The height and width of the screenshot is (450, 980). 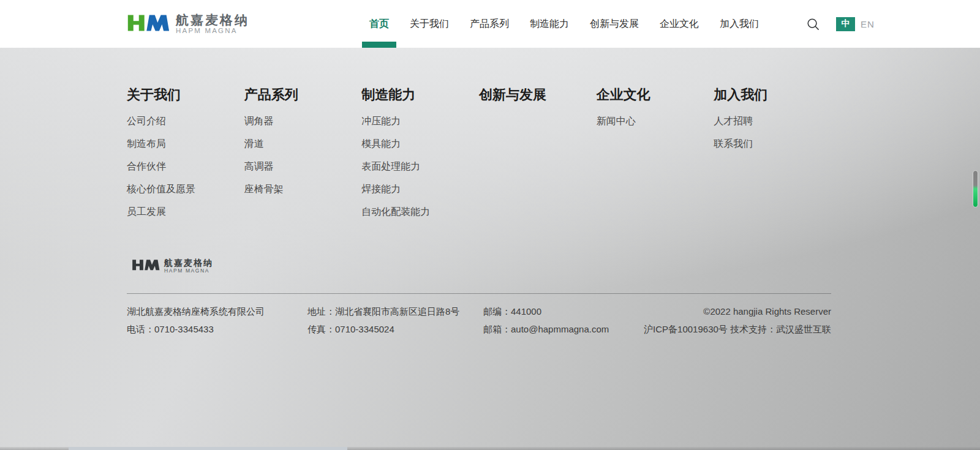 What do you see at coordinates (213, 24) in the screenshot?
I see `brand-logo-text: 航嘉麦格纳 HAPM MAGNA` at bounding box center [213, 24].